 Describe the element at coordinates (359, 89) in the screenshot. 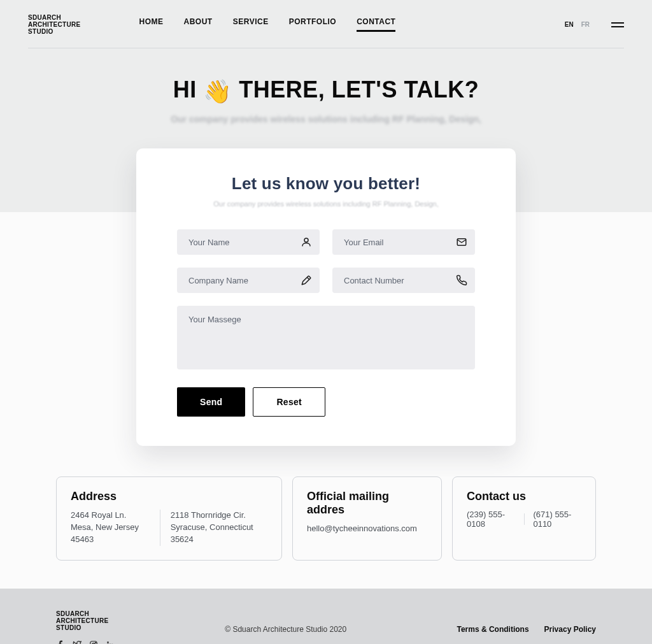

I see `hero-rest: THERE, LET'S TALK?` at that location.